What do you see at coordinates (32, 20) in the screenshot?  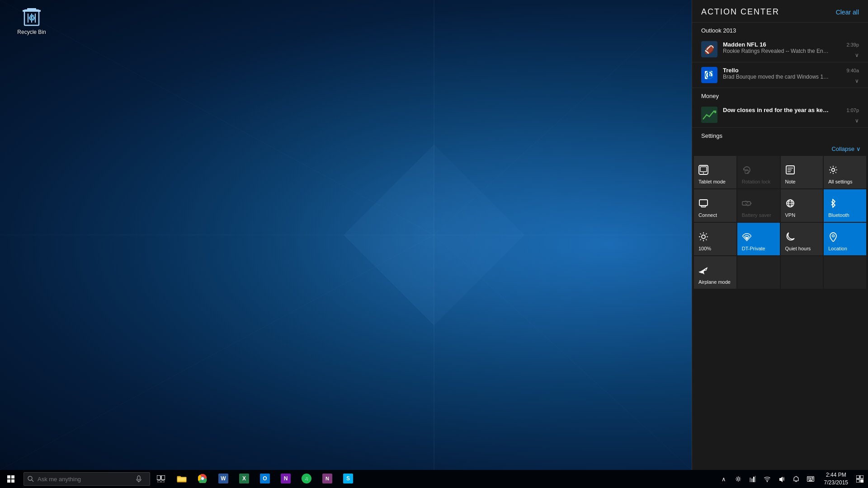 I see `recycle-bin-icon: ♻ Recycle Bin` at bounding box center [32, 20].